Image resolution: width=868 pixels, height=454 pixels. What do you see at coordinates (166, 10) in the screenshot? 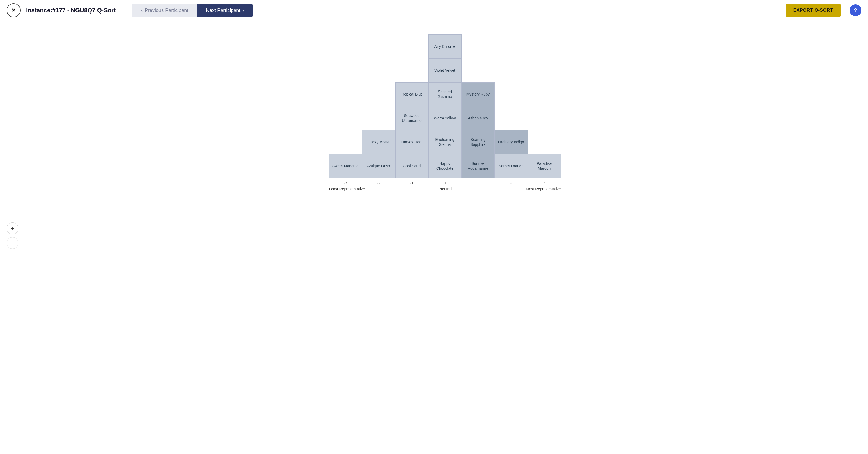
I see `prev-label: Previous Participant` at bounding box center [166, 10].